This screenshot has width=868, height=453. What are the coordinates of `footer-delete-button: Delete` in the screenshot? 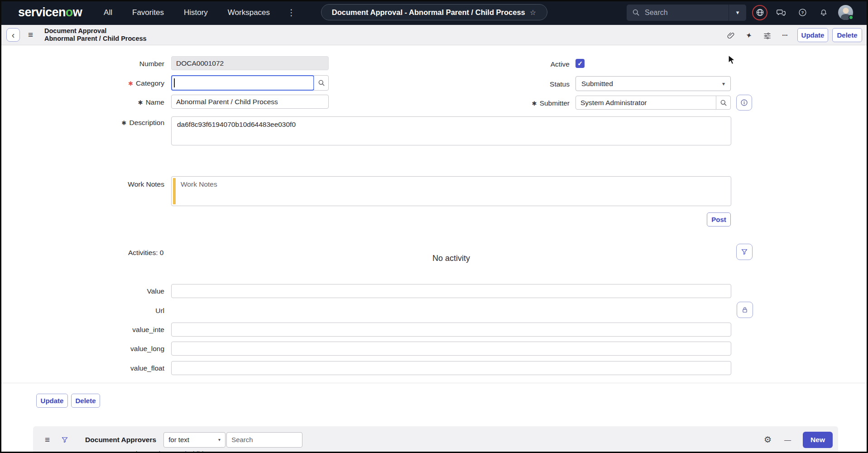 It's located at (86, 400).